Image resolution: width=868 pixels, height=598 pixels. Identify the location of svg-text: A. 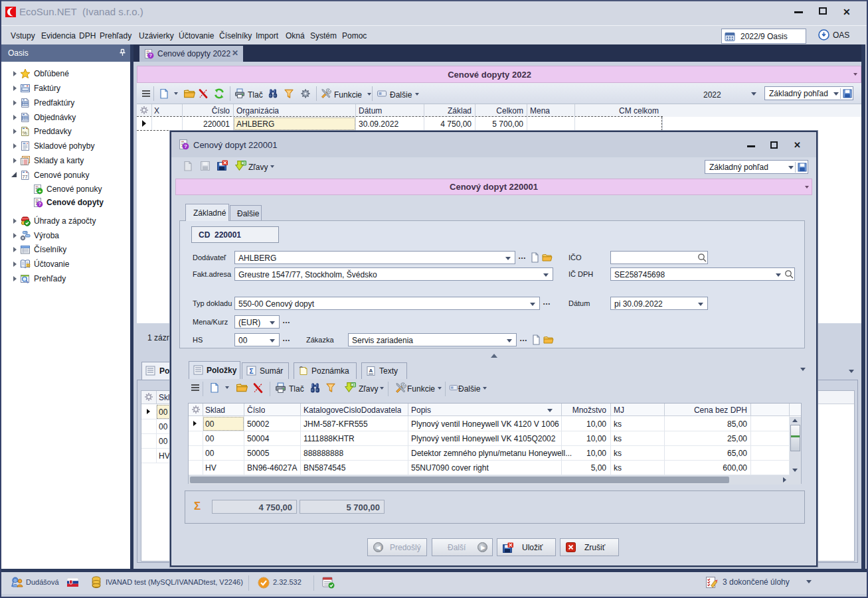
(371, 370).